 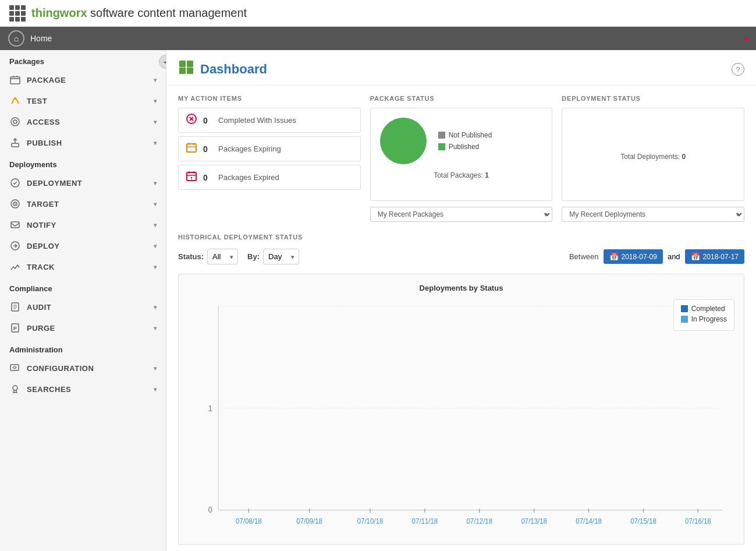 I want to click on purge-icon: P, so click(x=15, y=328).